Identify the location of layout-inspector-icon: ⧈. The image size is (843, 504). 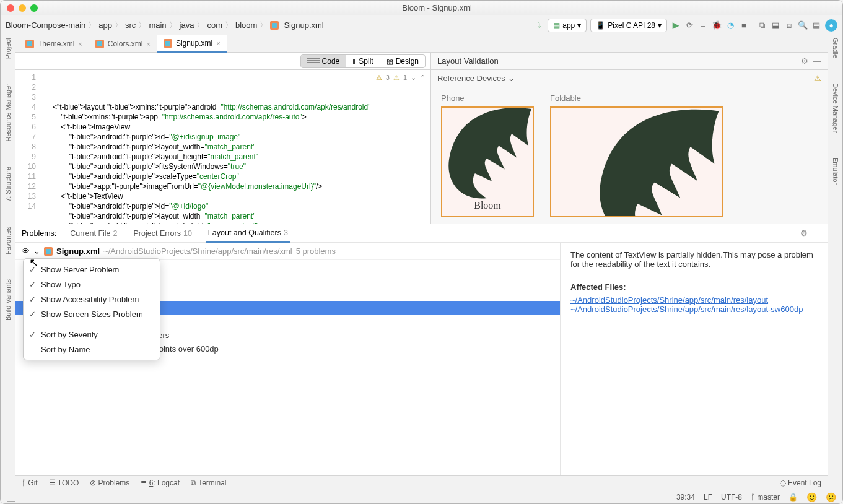
(789, 25).